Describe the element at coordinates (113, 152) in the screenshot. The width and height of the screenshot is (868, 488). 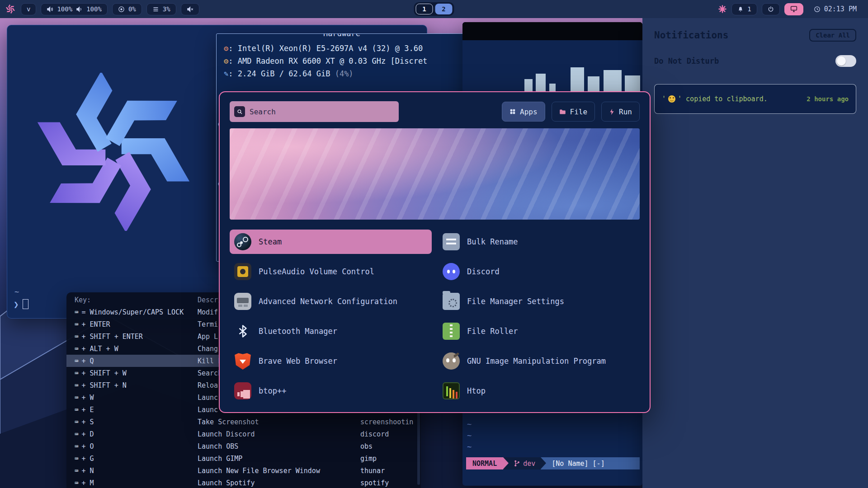
I see `nixos-snowflake-logo` at that location.